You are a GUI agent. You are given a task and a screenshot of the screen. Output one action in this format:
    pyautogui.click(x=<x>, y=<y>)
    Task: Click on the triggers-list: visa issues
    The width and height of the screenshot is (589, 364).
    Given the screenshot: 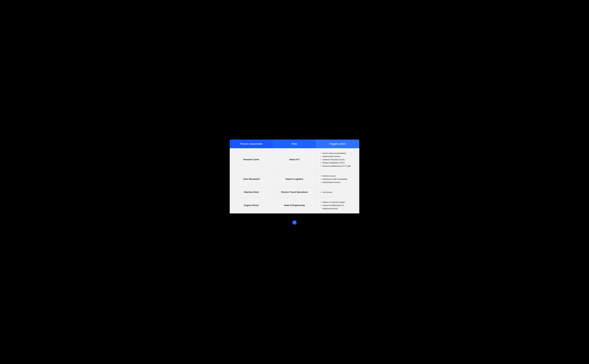 What is the action you would take?
    pyautogui.click(x=338, y=192)
    